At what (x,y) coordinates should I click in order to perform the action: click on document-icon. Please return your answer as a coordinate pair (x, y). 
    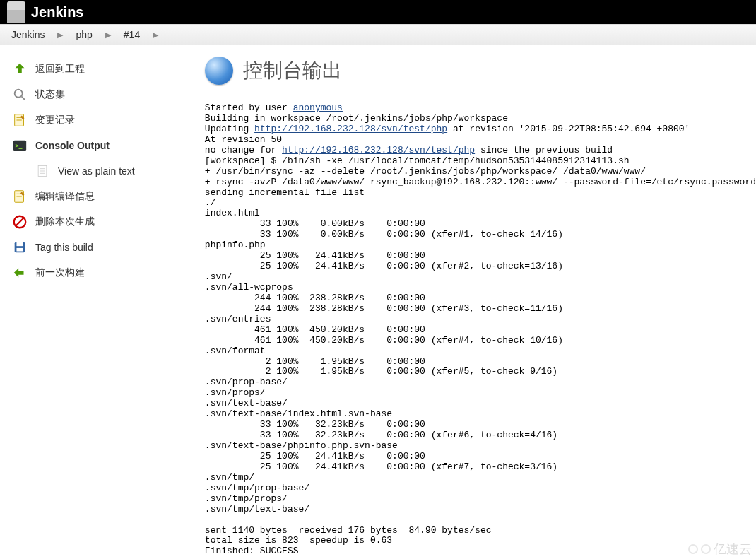
    Looking at the image, I should click on (42, 171).